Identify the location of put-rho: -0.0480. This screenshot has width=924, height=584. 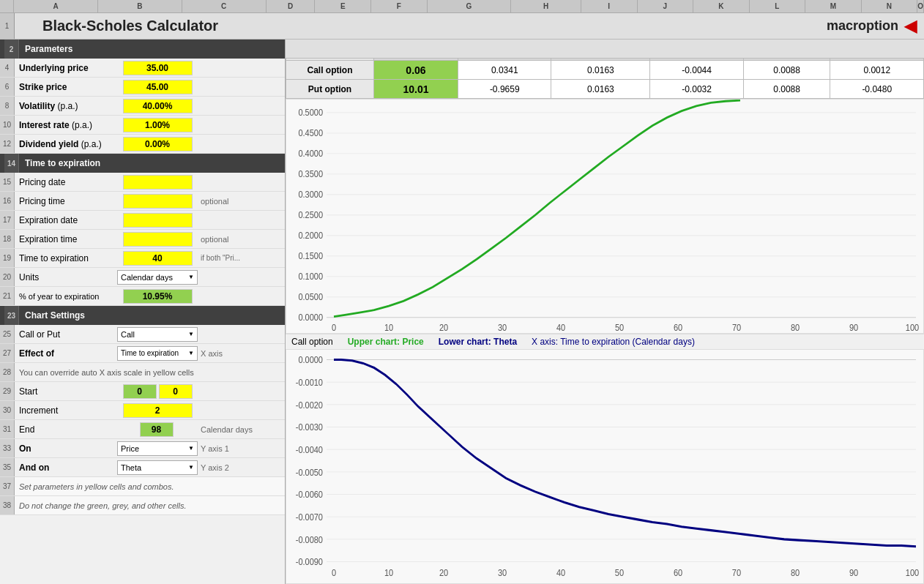
(877, 89).